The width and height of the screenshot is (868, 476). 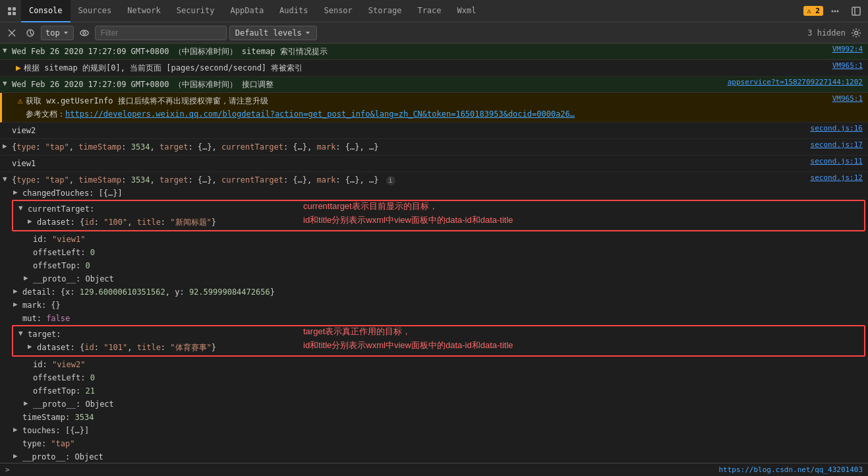 What do you see at coordinates (856, 33) in the screenshot?
I see `settings-btn` at bounding box center [856, 33].